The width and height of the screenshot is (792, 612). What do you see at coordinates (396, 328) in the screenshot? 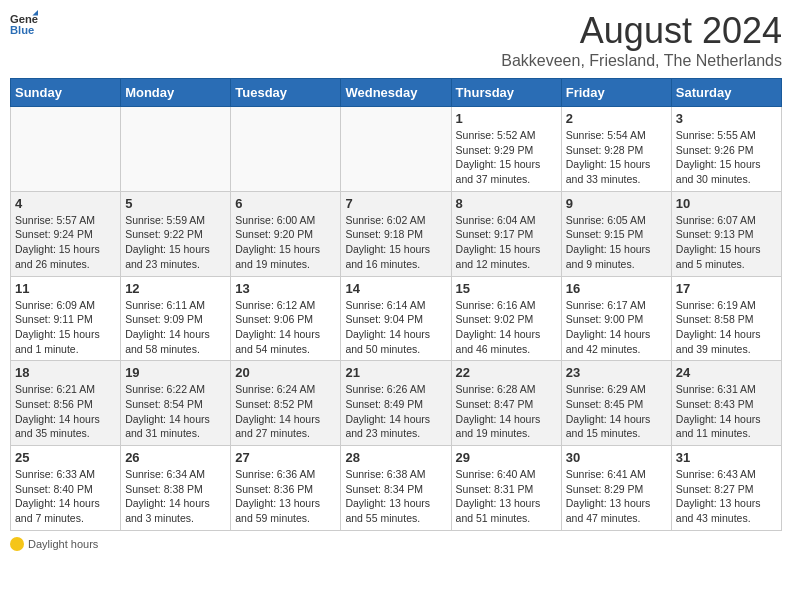
I see `day-info: Sunrise: 6:14 AM Sunset: 9:04 PM Dayligh…` at bounding box center [396, 328].